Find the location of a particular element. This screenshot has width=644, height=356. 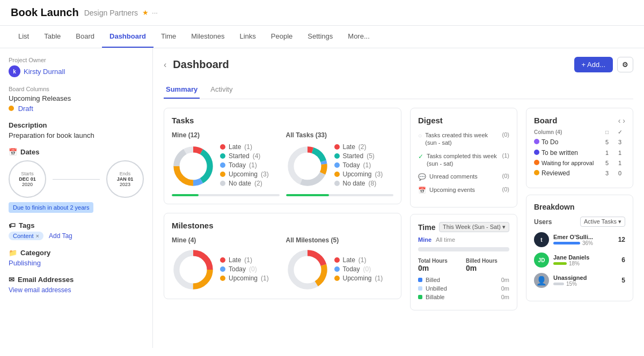

draft-label: Draft is located at coordinates (26, 108).